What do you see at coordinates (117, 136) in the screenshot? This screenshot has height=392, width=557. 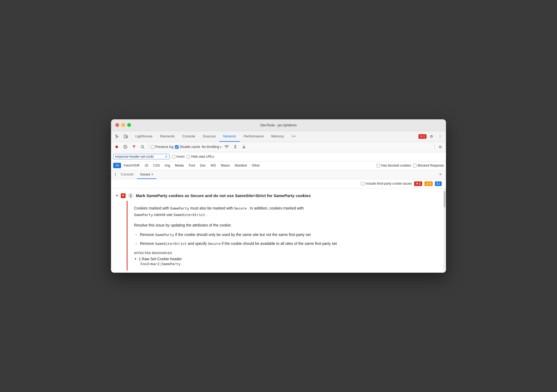 I see `cursor-icon` at bounding box center [117, 136].